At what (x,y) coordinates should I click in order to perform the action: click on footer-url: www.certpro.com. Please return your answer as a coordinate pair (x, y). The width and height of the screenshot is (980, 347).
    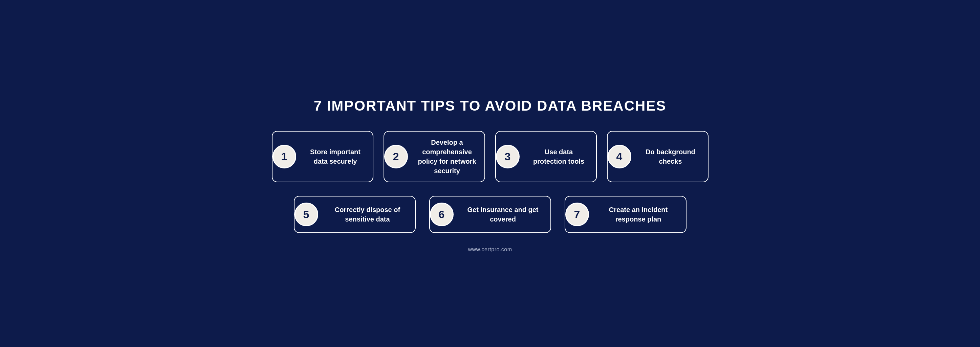
    Looking at the image, I should click on (490, 250).